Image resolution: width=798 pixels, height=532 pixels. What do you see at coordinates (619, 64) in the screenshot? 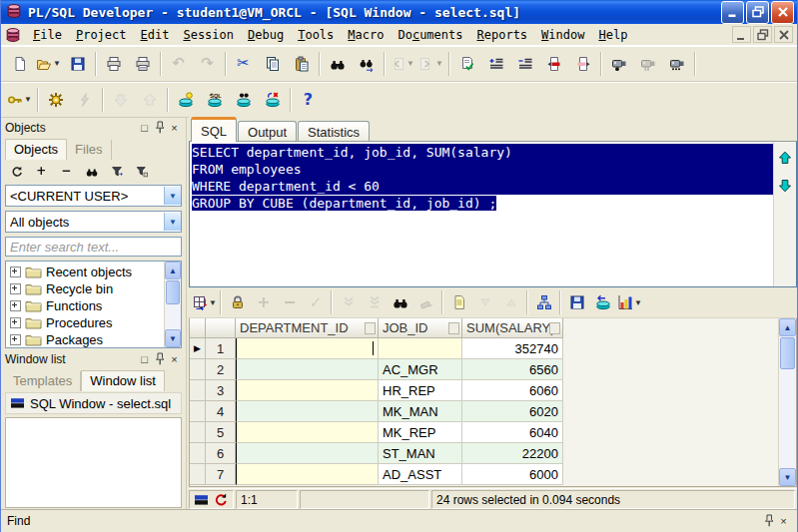
I see `record-macro-button` at bounding box center [619, 64].